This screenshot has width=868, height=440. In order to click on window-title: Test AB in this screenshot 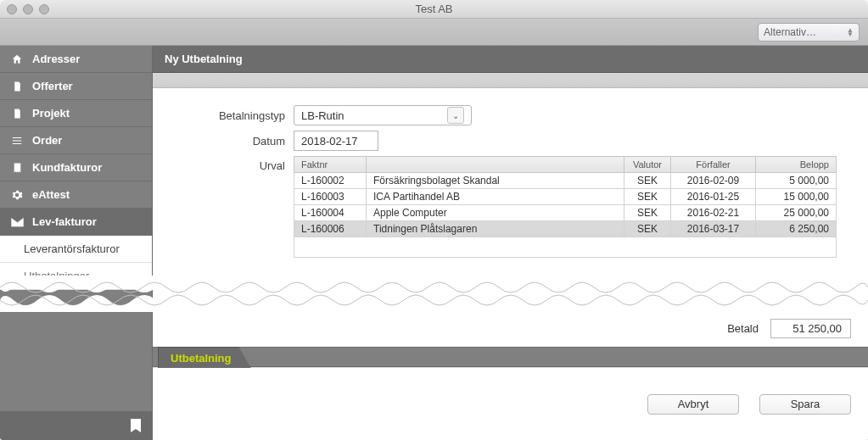, I will do `click(434, 8)`.